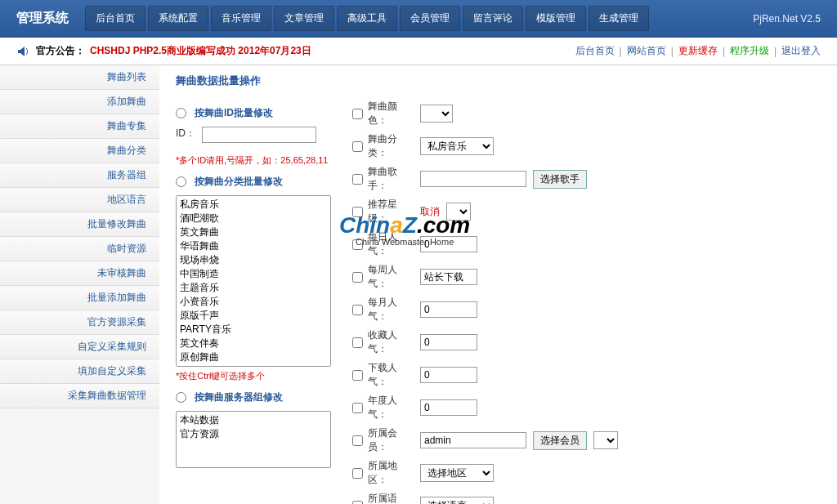  Describe the element at coordinates (358, 343) in the screenshot. I see `chk-fav` at that location.